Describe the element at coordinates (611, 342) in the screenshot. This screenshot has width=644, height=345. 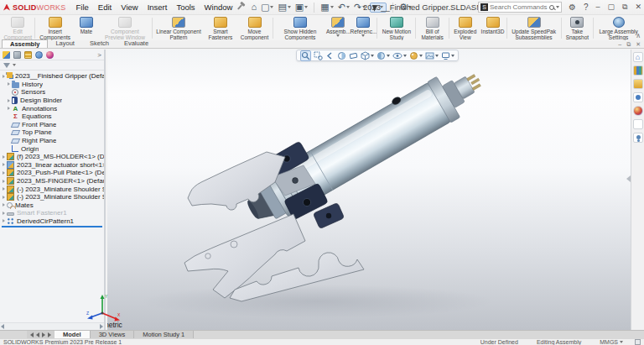
I see `status-units-selector: MMGS` at that location.